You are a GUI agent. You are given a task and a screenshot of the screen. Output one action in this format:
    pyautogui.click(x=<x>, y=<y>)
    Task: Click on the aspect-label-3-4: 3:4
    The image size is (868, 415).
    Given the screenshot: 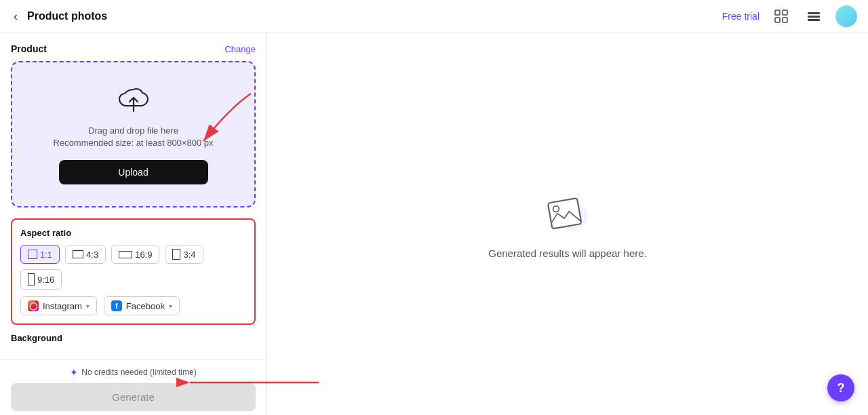 What is the action you would take?
    pyautogui.click(x=189, y=255)
    